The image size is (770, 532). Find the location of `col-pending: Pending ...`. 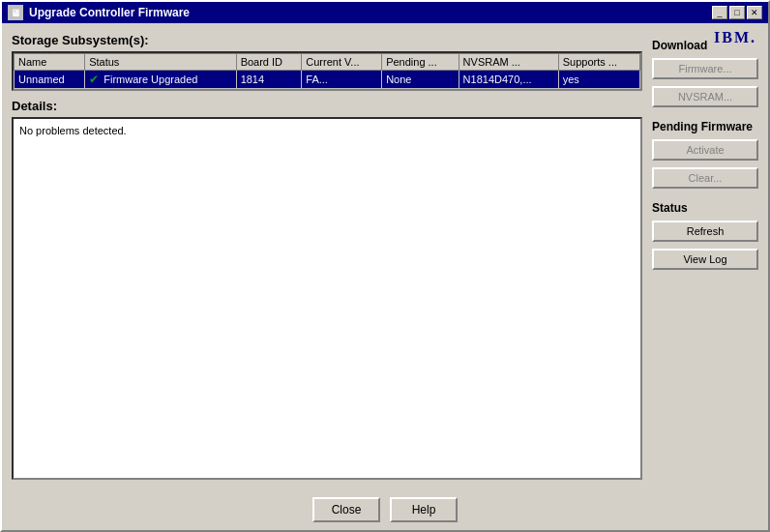

col-pending: Pending ... is located at coordinates (420, 62).